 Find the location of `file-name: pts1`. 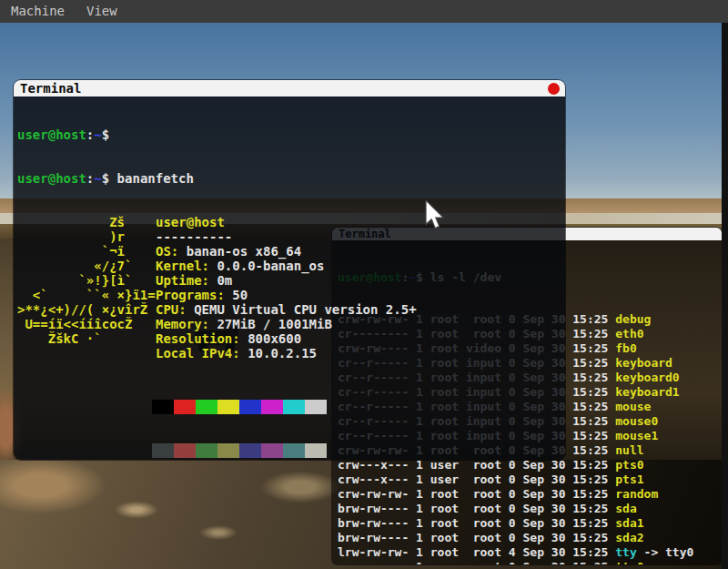

file-name: pts1 is located at coordinates (630, 479).